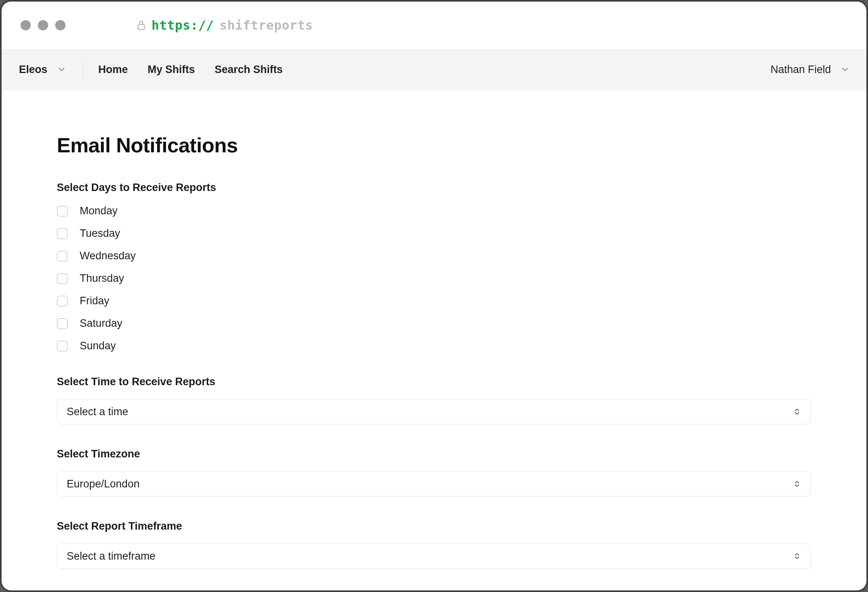 The height and width of the screenshot is (592, 868). I want to click on day-row-thursday: Thursday, so click(434, 279).